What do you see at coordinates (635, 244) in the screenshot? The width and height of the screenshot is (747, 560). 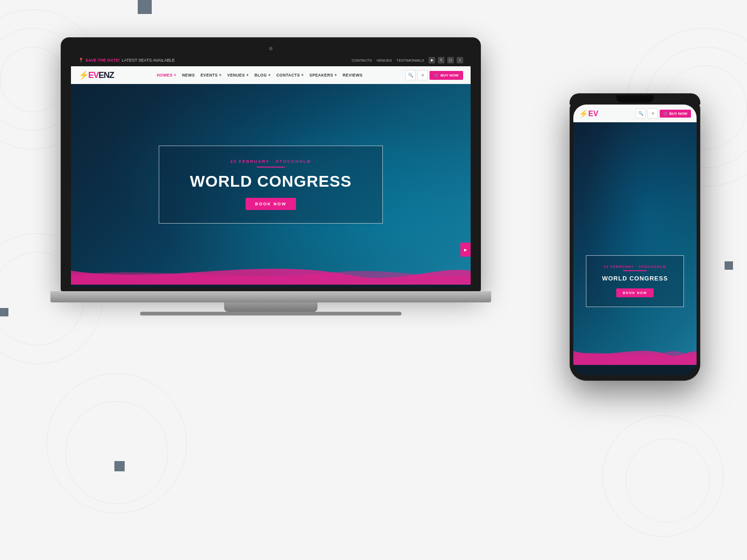 I see `phone-hero-bg` at bounding box center [635, 244].